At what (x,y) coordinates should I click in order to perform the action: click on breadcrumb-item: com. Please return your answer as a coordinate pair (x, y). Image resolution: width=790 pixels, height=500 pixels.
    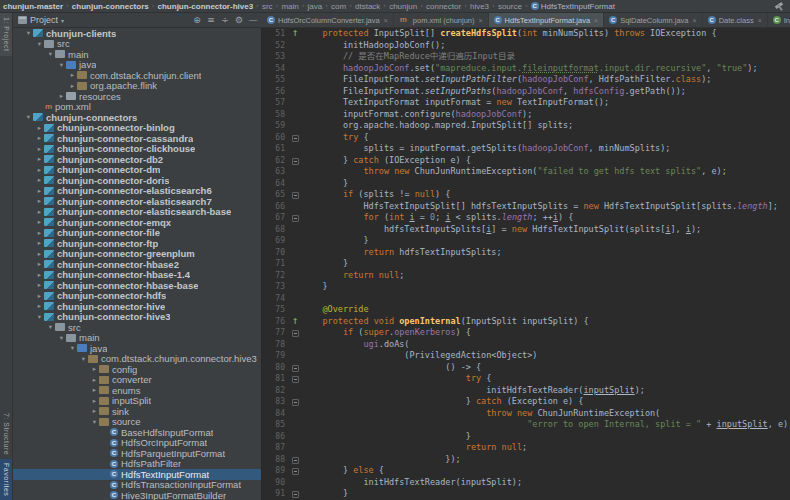
    Looking at the image, I should click on (338, 6).